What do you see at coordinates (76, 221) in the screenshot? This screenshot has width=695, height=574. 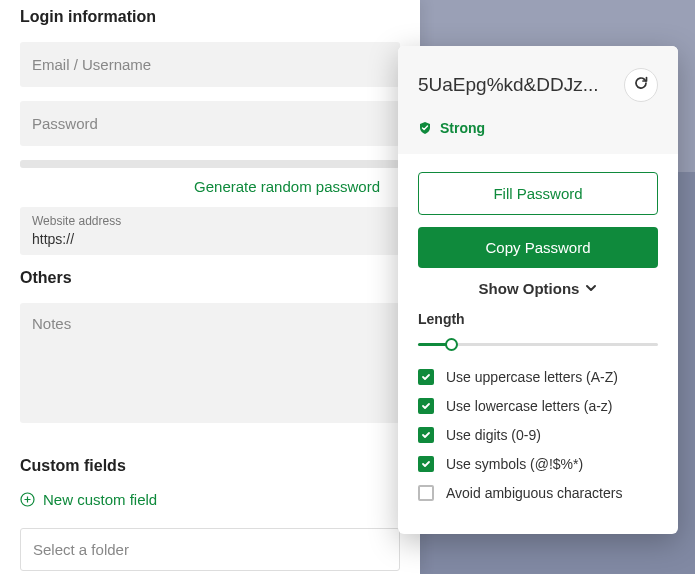 I see `website-label: Website address` at bounding box center [76, 221].